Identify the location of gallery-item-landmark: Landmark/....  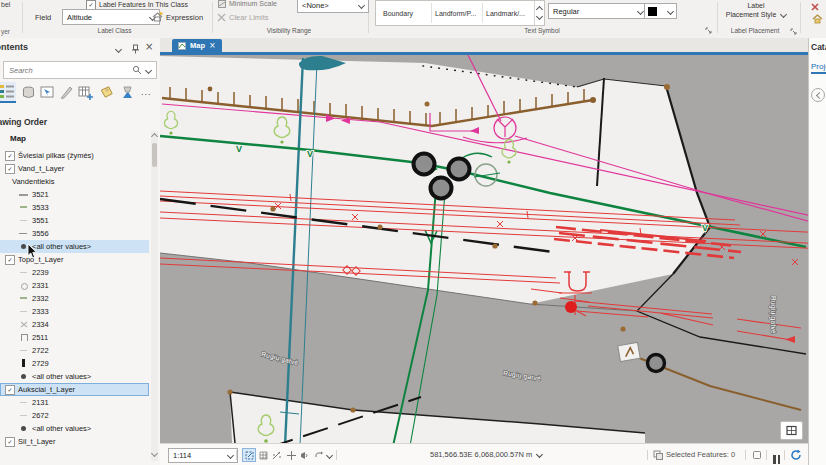
(506, 14).